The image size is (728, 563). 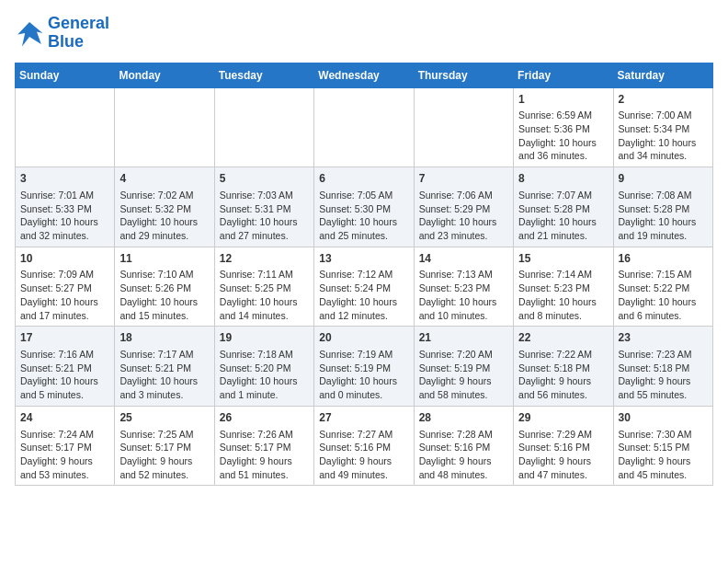 I want to click on day-number: 30, so click(x=664, y=418).